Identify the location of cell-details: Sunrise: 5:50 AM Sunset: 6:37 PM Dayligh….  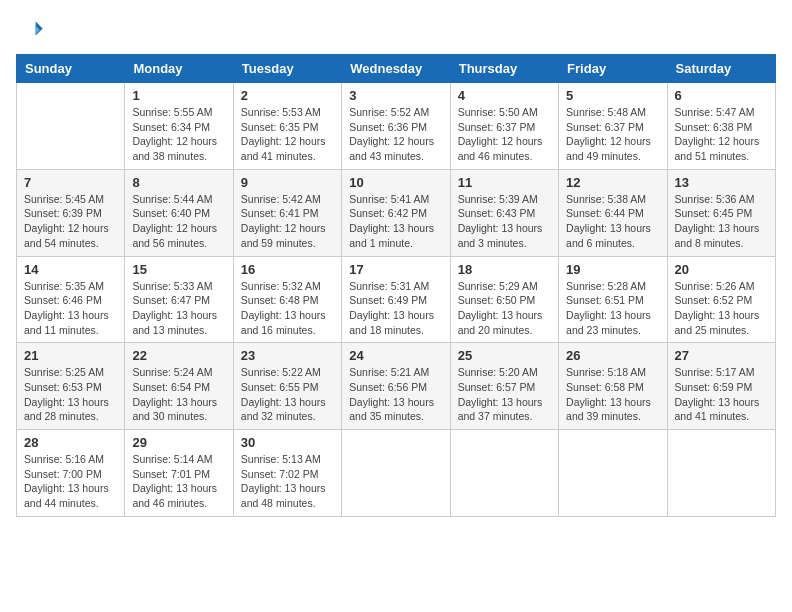
(504, 134).